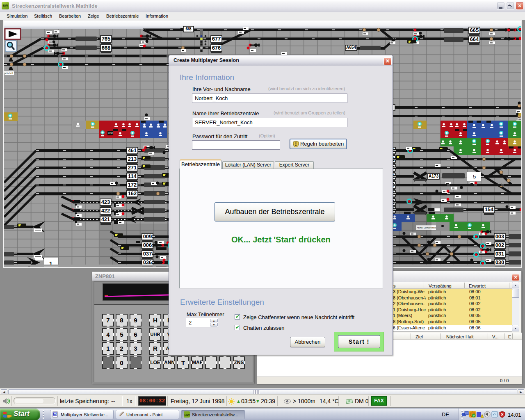  What do you see at coordinates (148, 236) in the screenshot?
I see `svg-text: 009` at bounding box center [148, 236].